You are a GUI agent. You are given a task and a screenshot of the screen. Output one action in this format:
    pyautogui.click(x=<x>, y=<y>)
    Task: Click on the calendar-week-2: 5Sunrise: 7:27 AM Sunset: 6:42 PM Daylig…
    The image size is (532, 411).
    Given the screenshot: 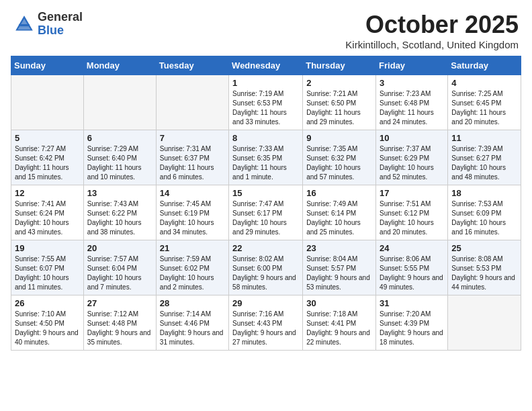 What is the action you would take?
    pyautogui.click(x=266, y=158)
    